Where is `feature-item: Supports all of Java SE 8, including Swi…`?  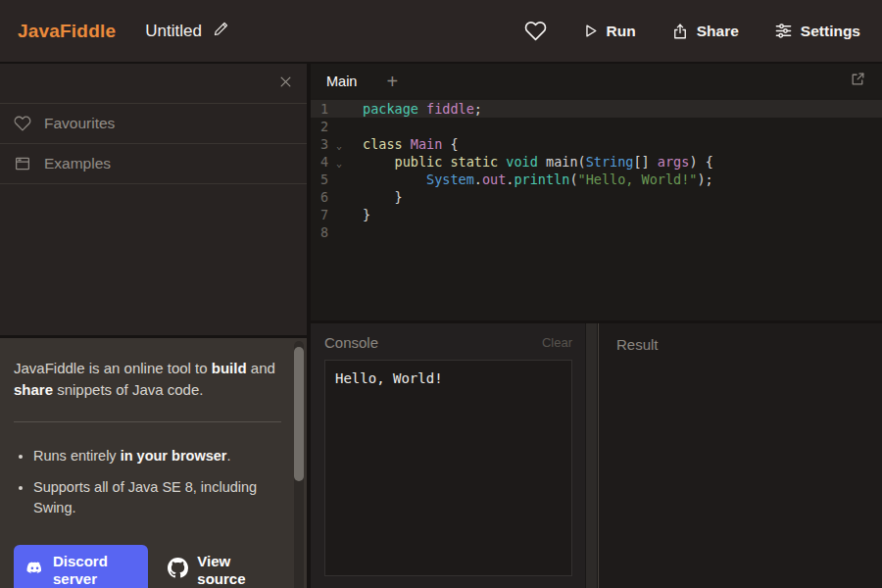 feature-item: Supports all of Java SE 8, including Swi… is located at coordinates (155, 498).